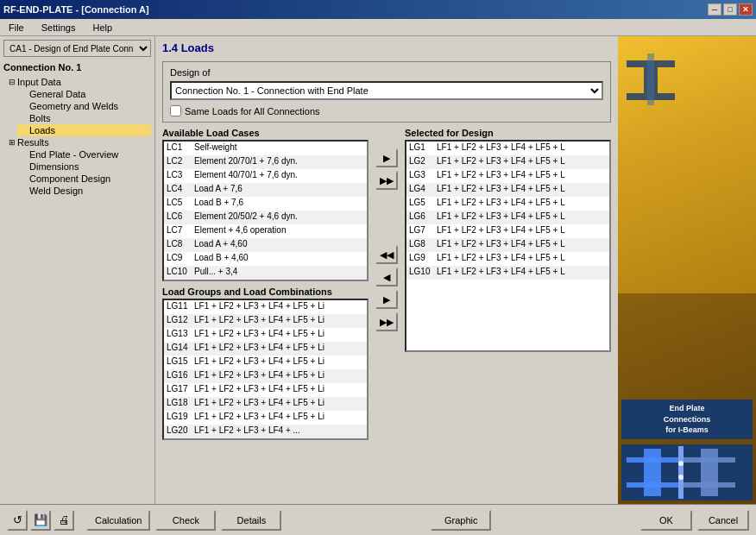  What do you see at coordinates (266, 190) in the screenshot?
I see `load-case-item: LC4Load A + 7,6` at bounding box center [266, 190].